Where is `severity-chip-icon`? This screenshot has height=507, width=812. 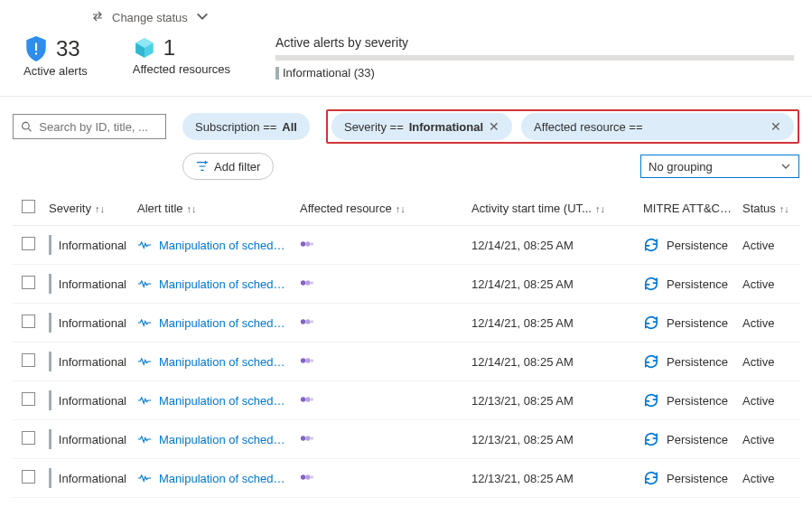 severity-chip-icon is located at coordinates (277, 73).